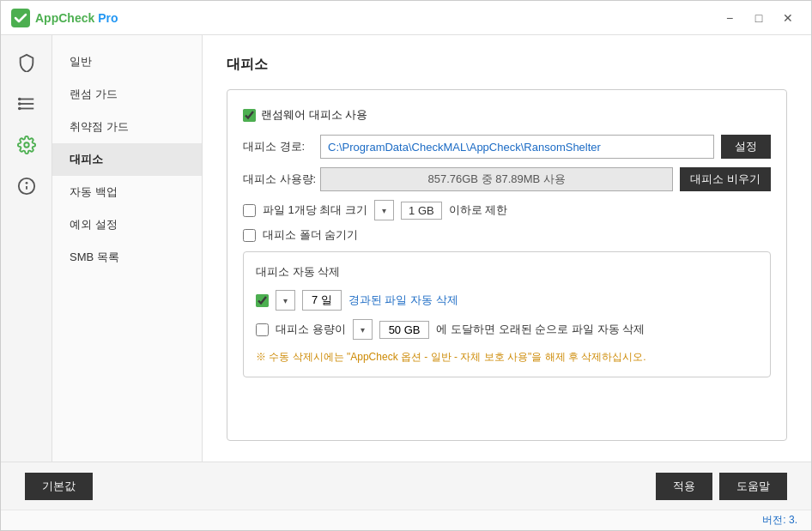 Image resolution: width=812 pixels, height=531 pixels. What do you see at coordinates (314, 115) in the screenshot?
I see `ransomware-shelter-label: 랜섬웨어 대피소 사용` at bounding box center [314, 115].